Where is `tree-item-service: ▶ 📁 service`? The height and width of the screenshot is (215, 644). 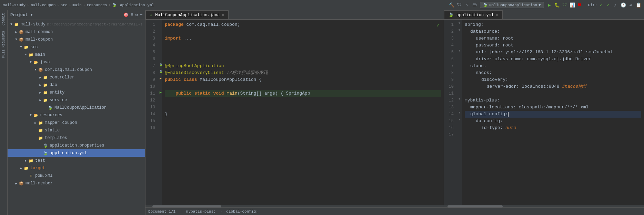
tree-item-service: ▶ 📁 service is located at coordinates (77, 100).